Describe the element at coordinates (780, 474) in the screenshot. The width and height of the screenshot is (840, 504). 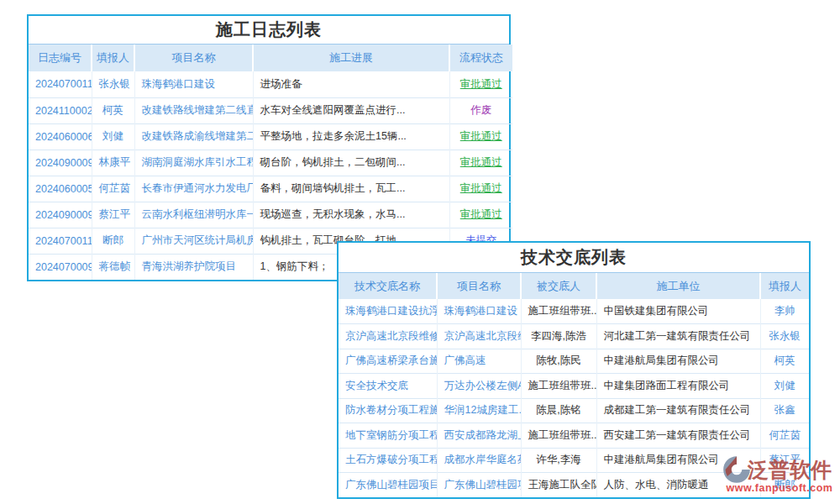
I see `fanpu-watermark: 泛普软件 www.fanpusoft.com` at that location.